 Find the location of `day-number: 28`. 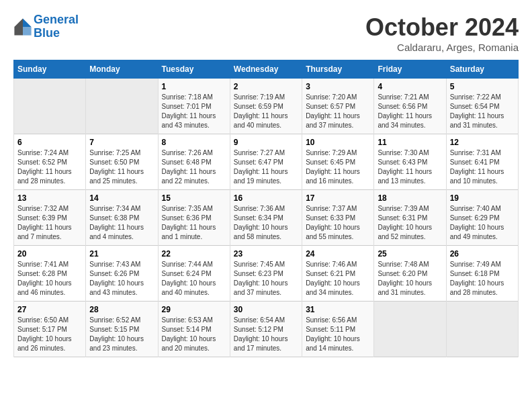

day-number: 28 is located at coordinates (122, 310).